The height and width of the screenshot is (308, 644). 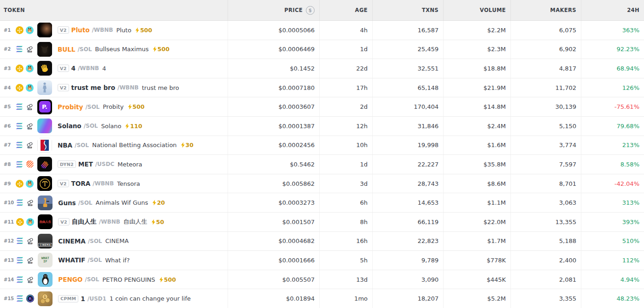 What do you see at coordinates (477, 10) in the screenshot?
I see `column-header-volume: VOLUME` at bounding box center [477, 10].